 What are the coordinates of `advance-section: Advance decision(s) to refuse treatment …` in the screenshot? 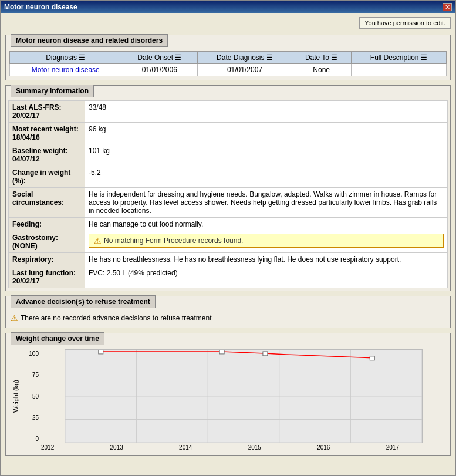 It's located at (228, 312).